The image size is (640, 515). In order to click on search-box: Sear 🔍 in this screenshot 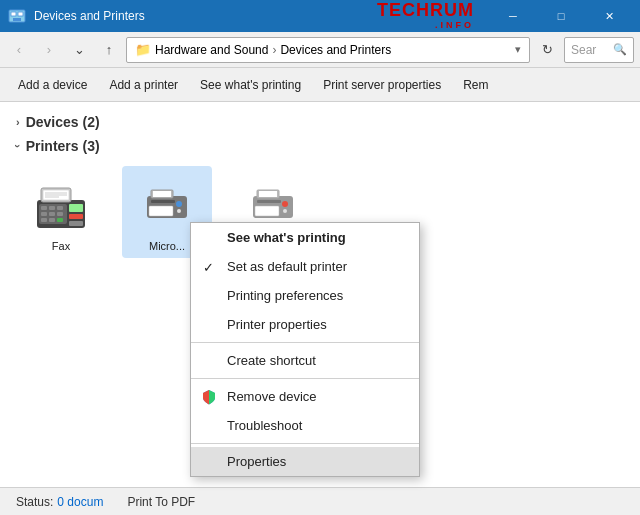, I will do `click(599, 50)`.